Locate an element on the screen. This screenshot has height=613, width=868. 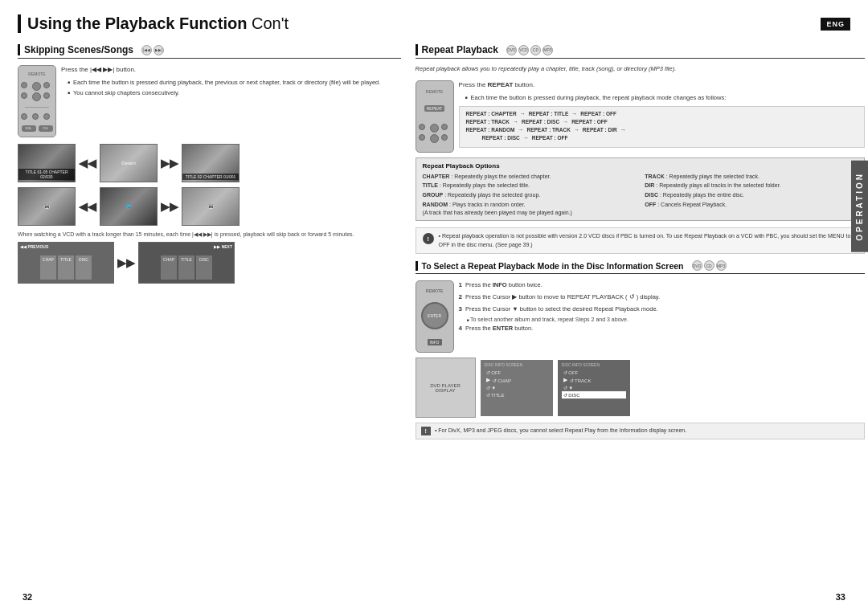
scene-image-1: TITLE 01-05 CHAPTER 02/030 is located at coordinates (47, 163).